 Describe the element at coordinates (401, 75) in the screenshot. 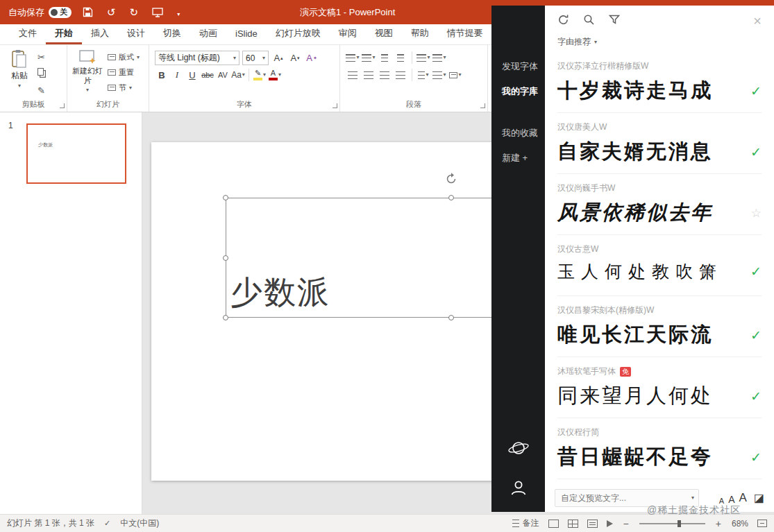

I see `justify-button` at that location.